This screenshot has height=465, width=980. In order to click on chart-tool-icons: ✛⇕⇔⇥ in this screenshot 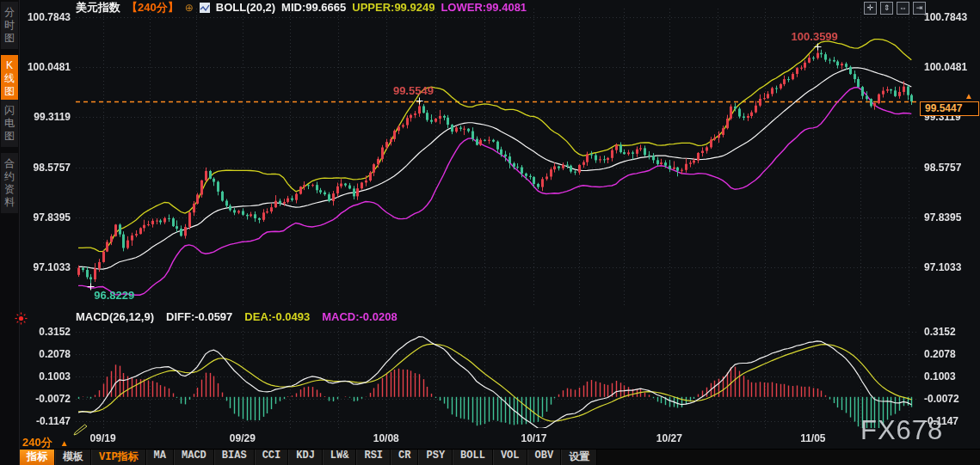, I will do `click(895, 9)`.